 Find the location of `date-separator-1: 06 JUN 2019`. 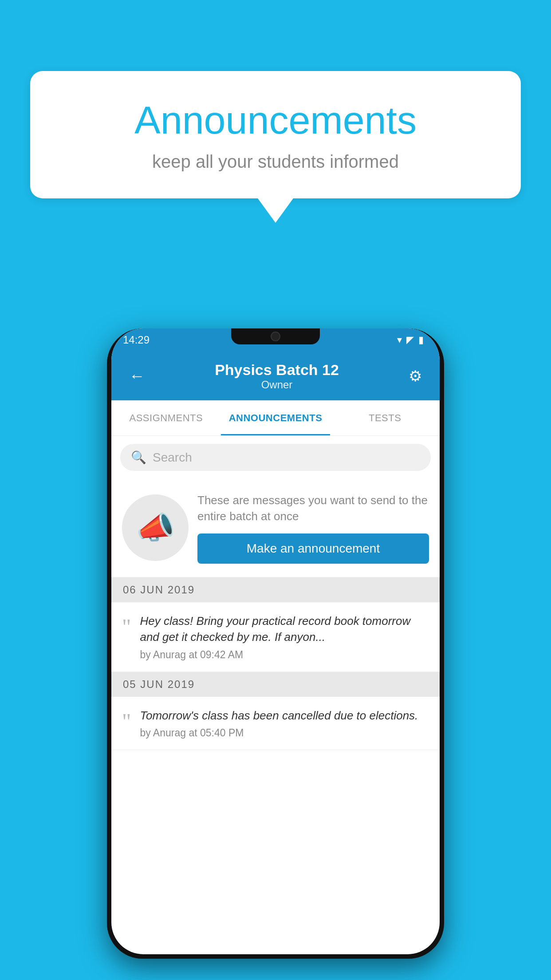

date-separator-1: 06 JUN 2019 is located at coordinates (276, 590).